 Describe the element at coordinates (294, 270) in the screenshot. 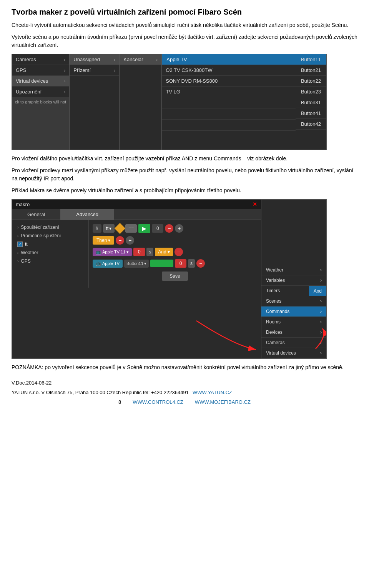

I see `dropdown-item-weather: Weather ›` at that location.